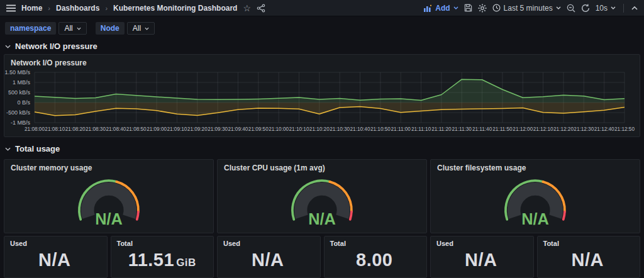 The image size is (644, 278). I want to click on filter-node: Node All, so click(125, 28).